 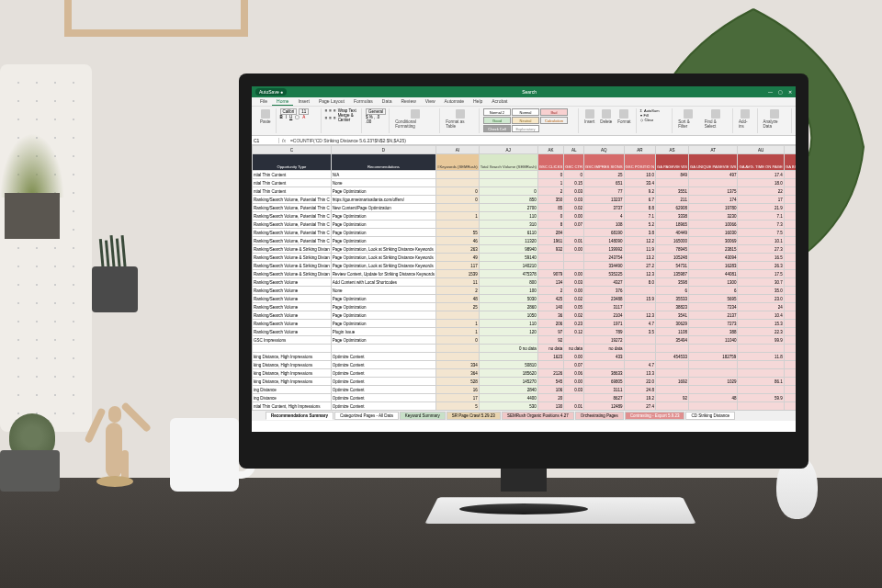 I want to click on cell: 4327, so click(x=605, y=283).